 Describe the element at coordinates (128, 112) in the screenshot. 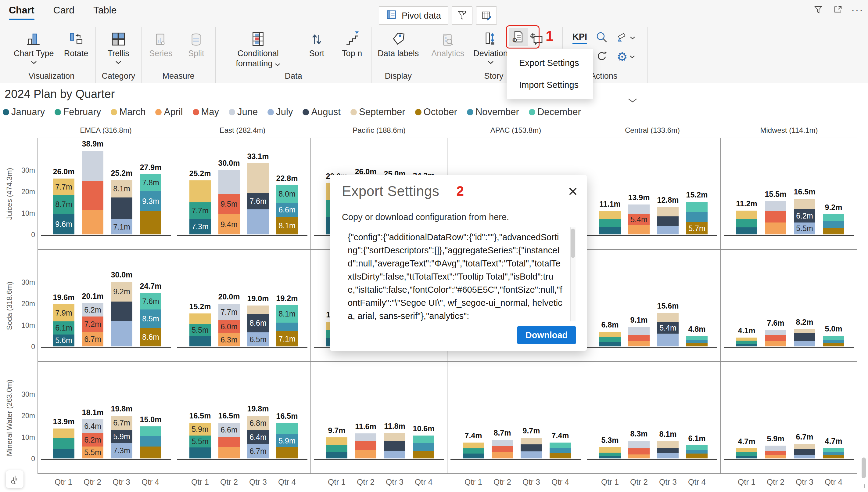

I see `legend-item-march: March` at that location.